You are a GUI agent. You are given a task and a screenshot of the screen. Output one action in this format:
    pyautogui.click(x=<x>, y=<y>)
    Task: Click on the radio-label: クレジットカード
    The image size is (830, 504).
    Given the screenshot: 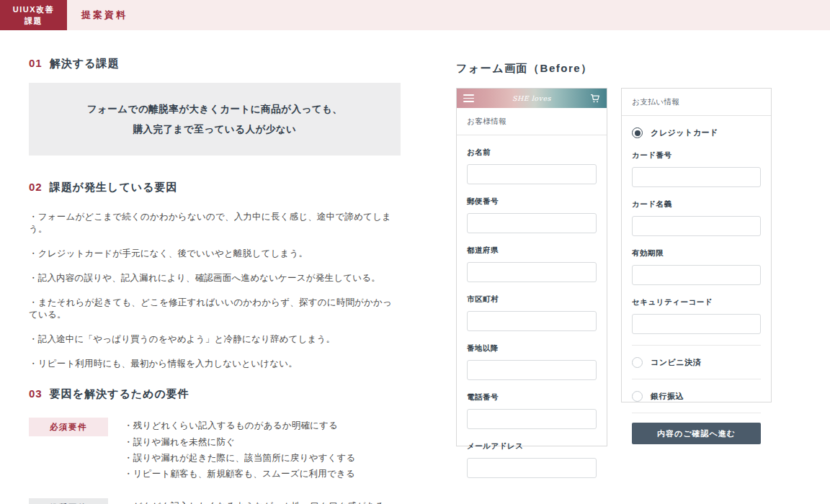 What is the action you would take?
    pyautogui.click(x=684, y=132)
    